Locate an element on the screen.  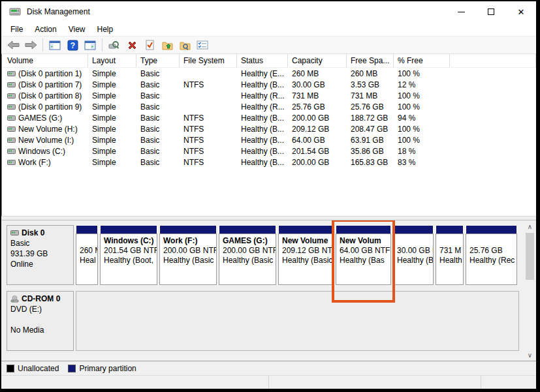
cell-status: Healthy (R... is located at coordinates (262, 107).